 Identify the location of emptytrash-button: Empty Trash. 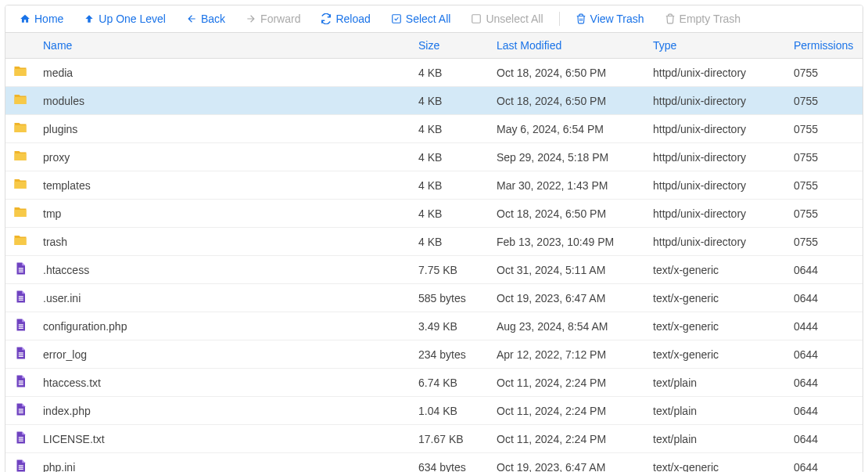
(703, 19).